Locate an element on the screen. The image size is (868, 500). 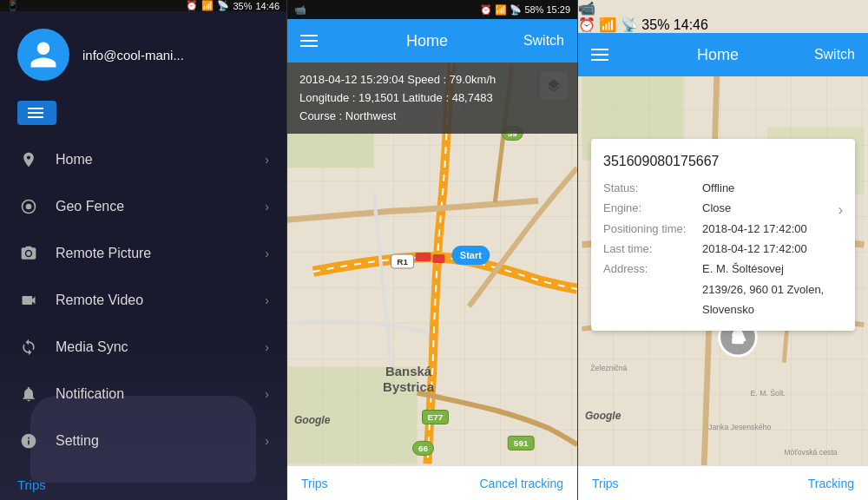
info-icon is located at coordinates (29, 441).